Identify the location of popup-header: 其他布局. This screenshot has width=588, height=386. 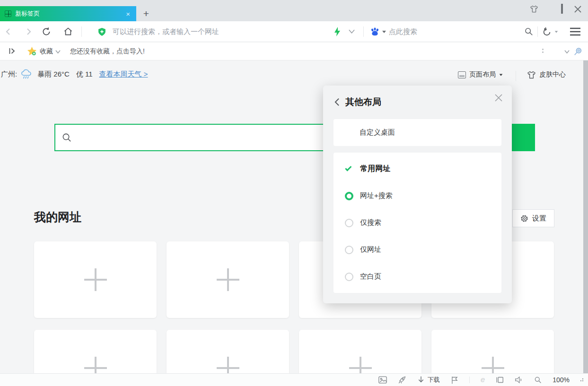
(417, 102).